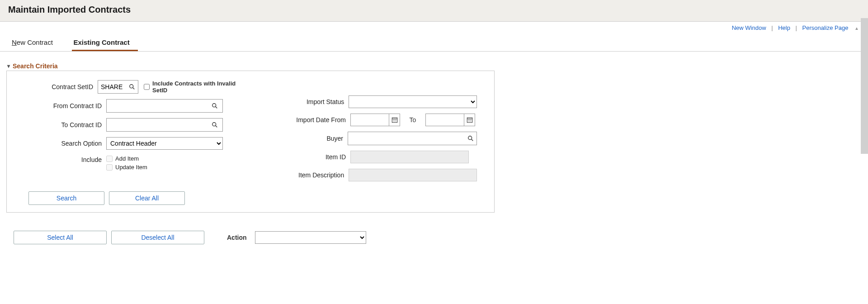  What do you see at coordinates (60, 238) in the screenshot?
I see `select-all-button: Select All` at bounding box center [60, 238].